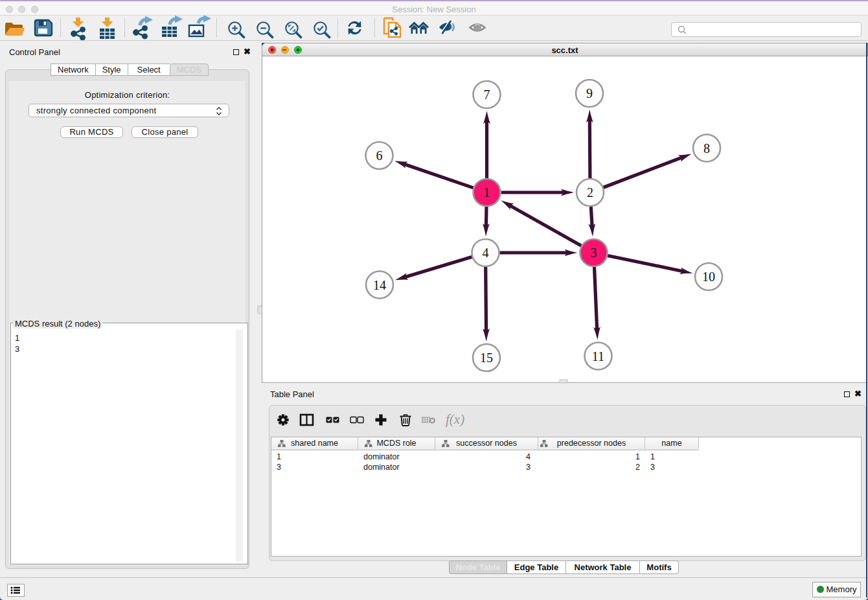  I want to click on svg-text: 7, so click(487, 95).